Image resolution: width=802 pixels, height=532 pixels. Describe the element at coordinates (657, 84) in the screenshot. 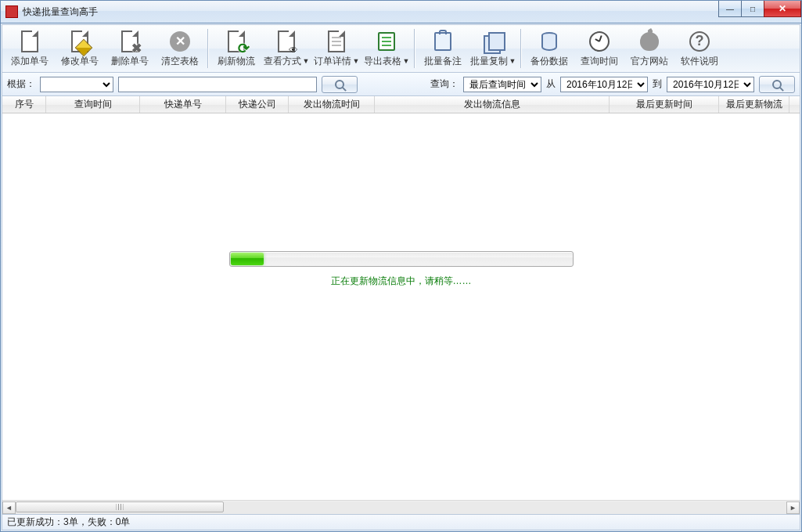

I see `to-label: 到` at that location.